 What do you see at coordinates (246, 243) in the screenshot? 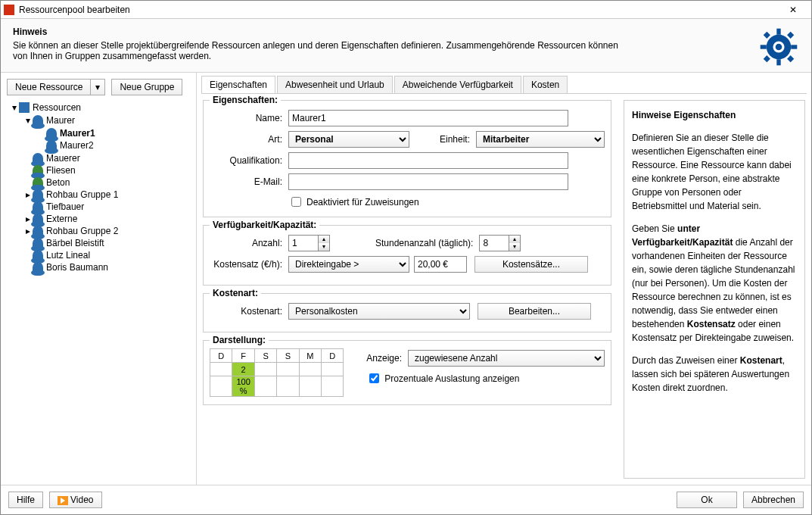
I see `lbl-anzahl: Anzahl:` at bounding box center [246, 243].